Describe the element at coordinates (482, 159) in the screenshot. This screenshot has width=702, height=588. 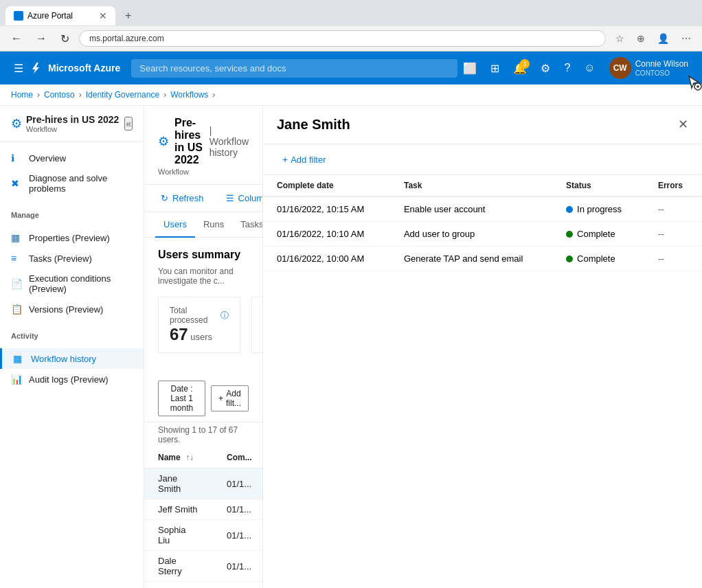
I see `detail-filter-bar: + Add filter` at that location.